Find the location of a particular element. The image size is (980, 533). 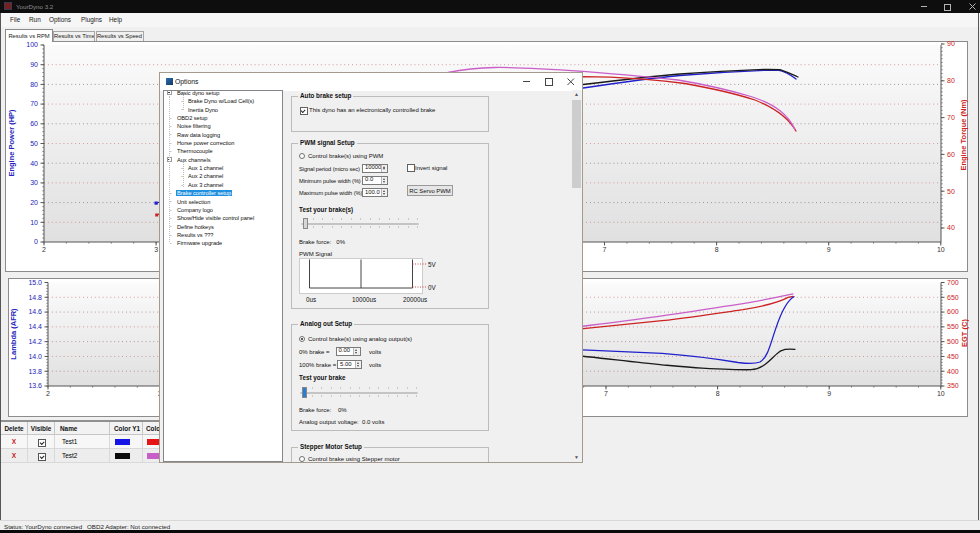

svg-text: 450 is located at coordinates (953, 356).